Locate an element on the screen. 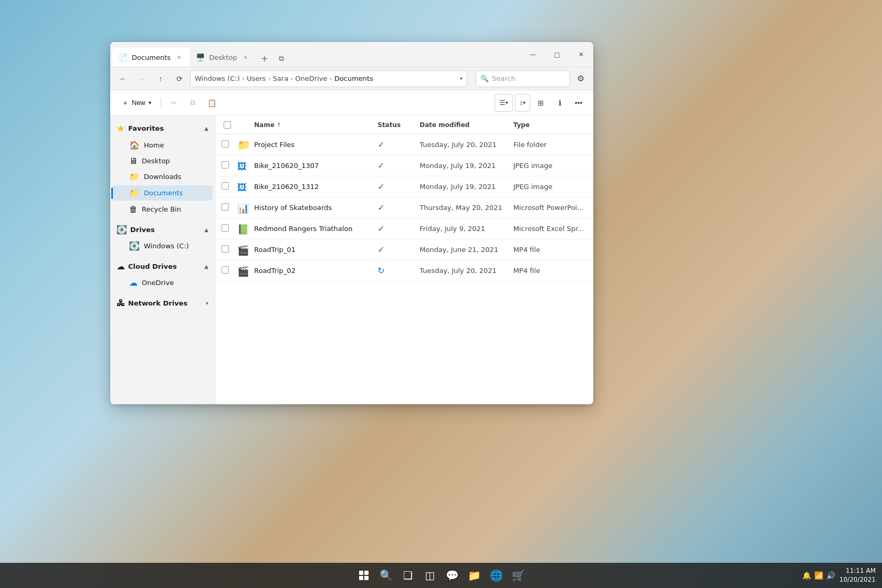 Image resolution: width=882 pixels, height=588 pixels. sidebar-item-recycle-bin: 🗑 Recycle Bin is located at coordinates (163, 209).